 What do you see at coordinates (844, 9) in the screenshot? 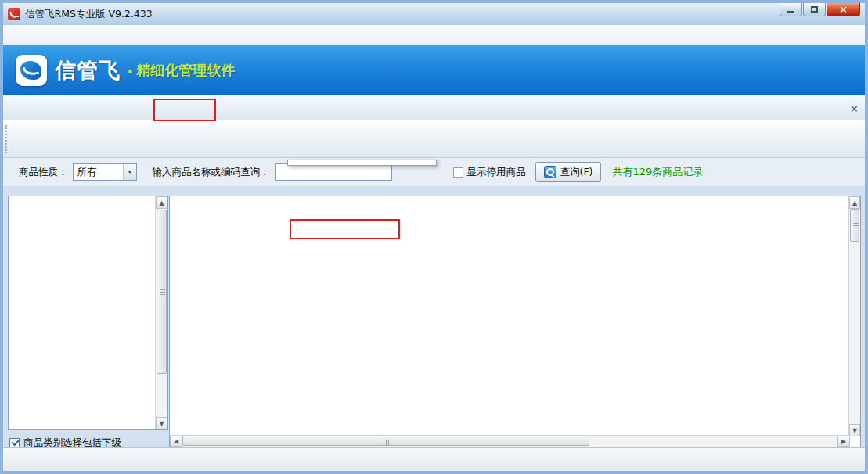
I see `close-button: ✕` at bounding box center [844, 9].